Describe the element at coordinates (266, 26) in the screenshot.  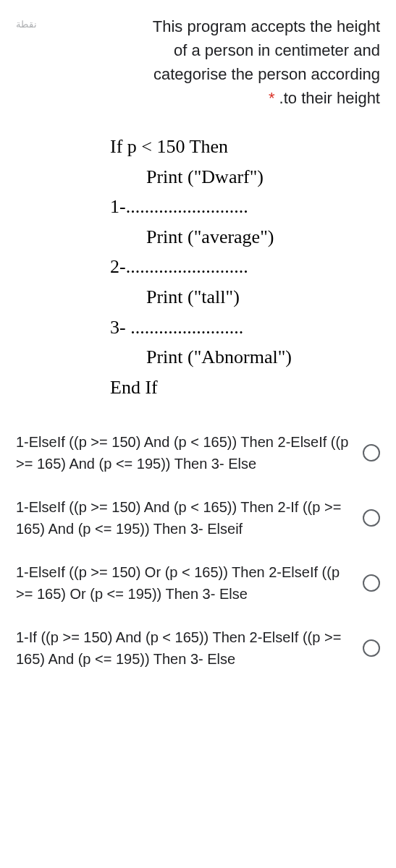
I see `question-line-1: This program accepts the height` at that location.